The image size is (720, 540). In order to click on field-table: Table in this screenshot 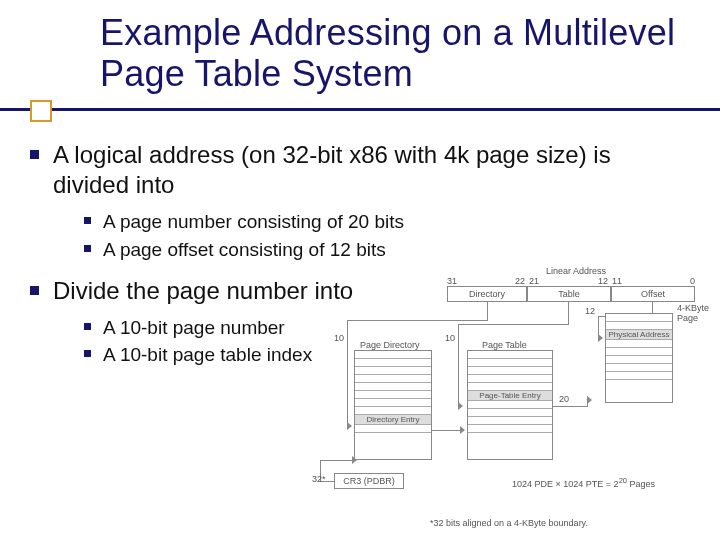, I will do `click(569, 294)`.